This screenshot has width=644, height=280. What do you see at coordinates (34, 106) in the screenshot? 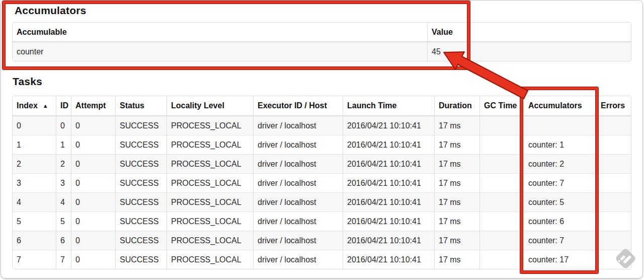
I see `index-column-header: Index▲` at bounding box center [34, 106].